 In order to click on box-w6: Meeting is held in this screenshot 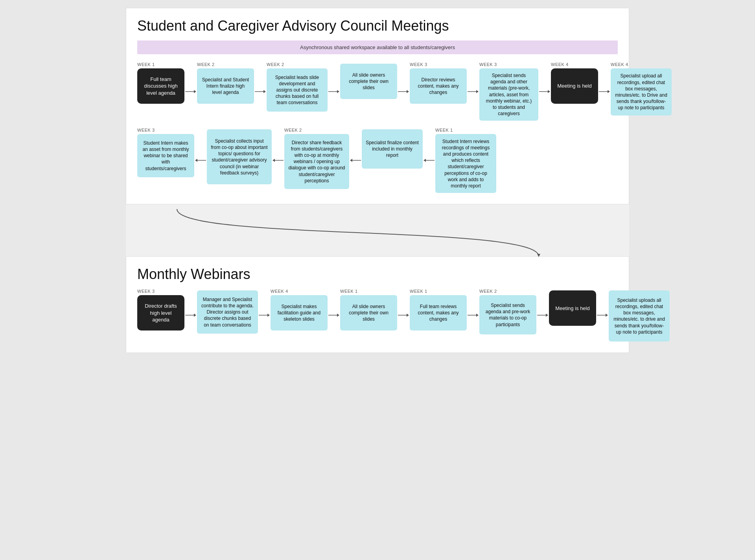, I will do `click(573, 308)`.